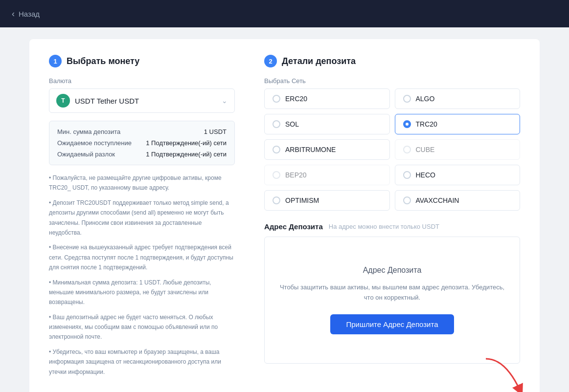  What do you see at coordinates (142, 218) in the screenshot?
I see `note-item: • Депозит TRC20USDT поддерживает только …` at bounding box center [142, 218].